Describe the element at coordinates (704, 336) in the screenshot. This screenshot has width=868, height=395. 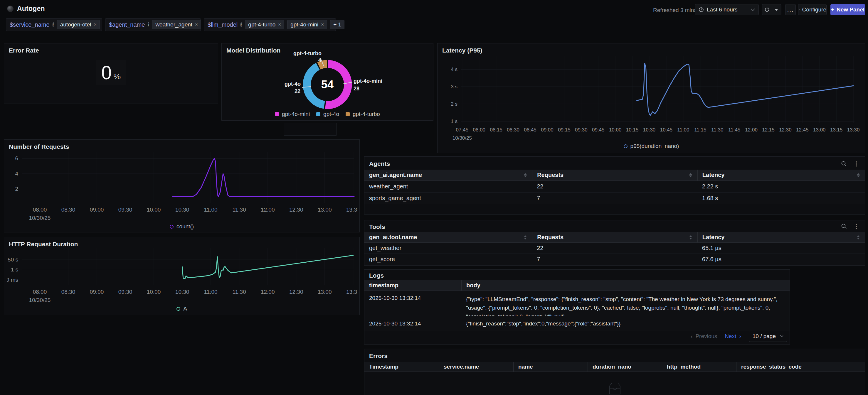
I see `pagination-previous-button: ‹ Previous` at that location.